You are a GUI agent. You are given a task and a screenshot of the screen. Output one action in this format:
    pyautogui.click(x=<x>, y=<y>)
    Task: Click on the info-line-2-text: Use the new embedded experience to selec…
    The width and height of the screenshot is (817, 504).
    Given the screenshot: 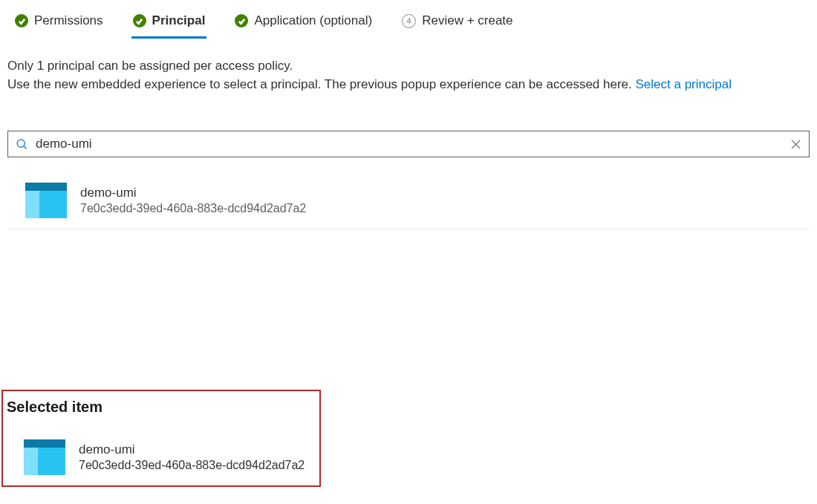 What is the action you would take?
    pyautogui.click(x=322, y=85)
    